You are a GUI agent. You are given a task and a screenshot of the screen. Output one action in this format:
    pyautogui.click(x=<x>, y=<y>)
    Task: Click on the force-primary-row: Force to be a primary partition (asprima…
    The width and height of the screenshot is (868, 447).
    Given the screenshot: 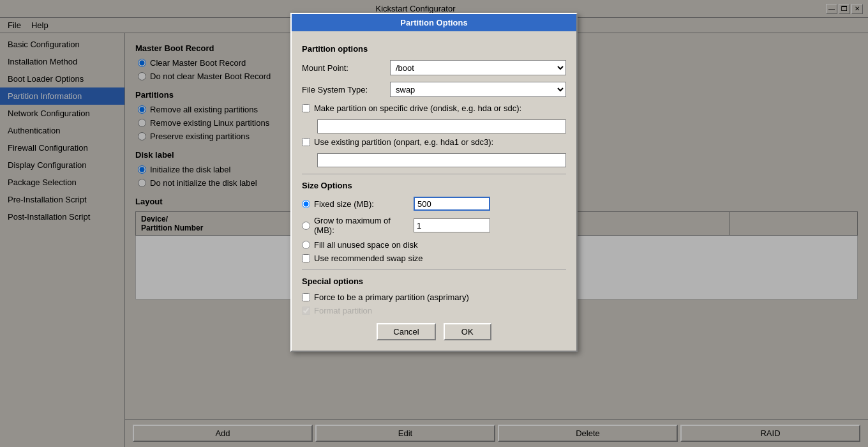 What is the action you would take?
    pyautogui.click(x=434, y=298)
    